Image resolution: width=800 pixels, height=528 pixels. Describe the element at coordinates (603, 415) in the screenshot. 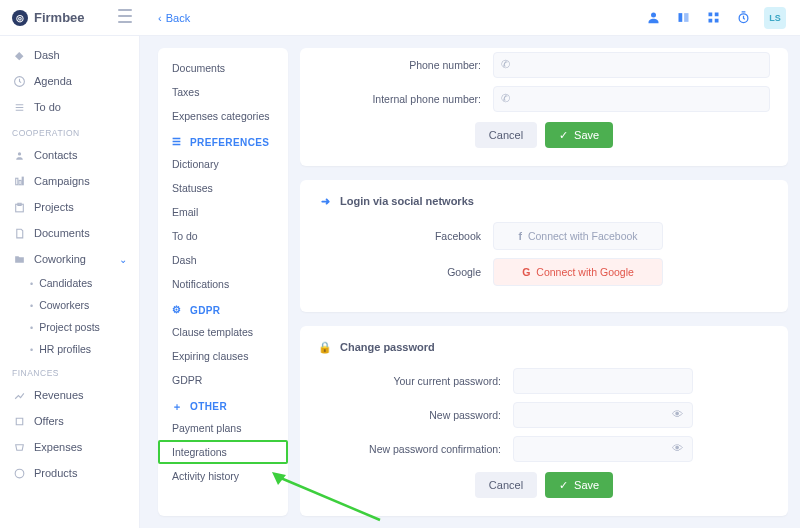

I see `new-password-input` at that location.